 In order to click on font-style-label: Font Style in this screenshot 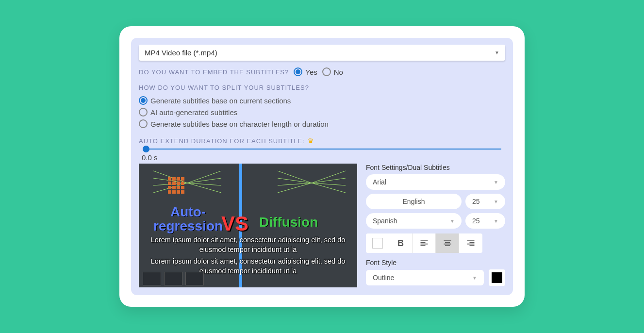, I will do `click(436, 263)`.